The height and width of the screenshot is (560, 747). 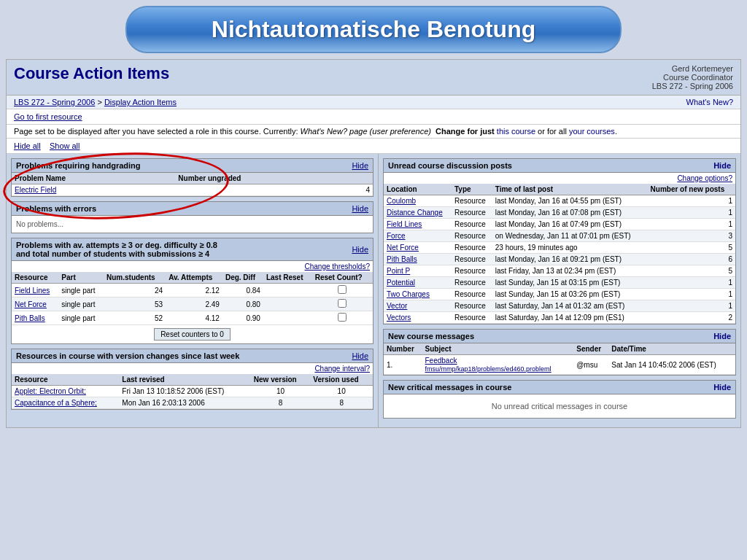 What do you see at coordinates (570, 236) in the screenshot?
I see `disc-time-cell: on Wednesday, Jan 11 at 07:01 pm (EST)` at bounding box center [570, 236].